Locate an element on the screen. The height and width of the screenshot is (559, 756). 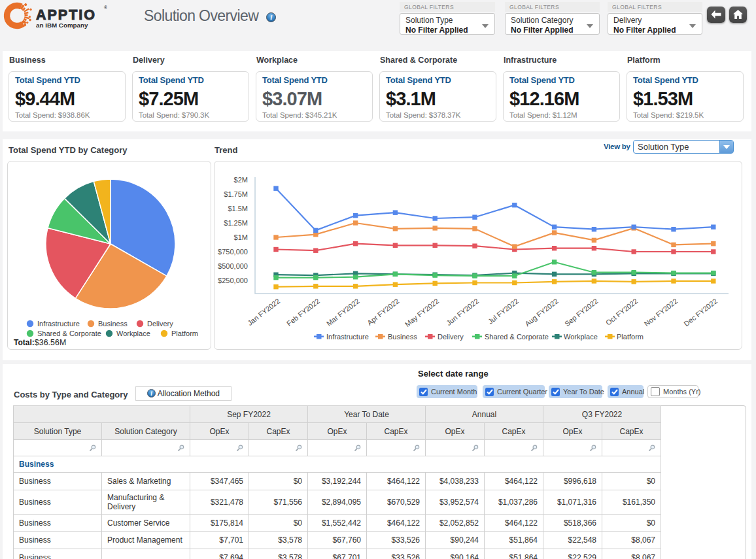
svg-text: APPTIO is located at coordinates (66, 15).